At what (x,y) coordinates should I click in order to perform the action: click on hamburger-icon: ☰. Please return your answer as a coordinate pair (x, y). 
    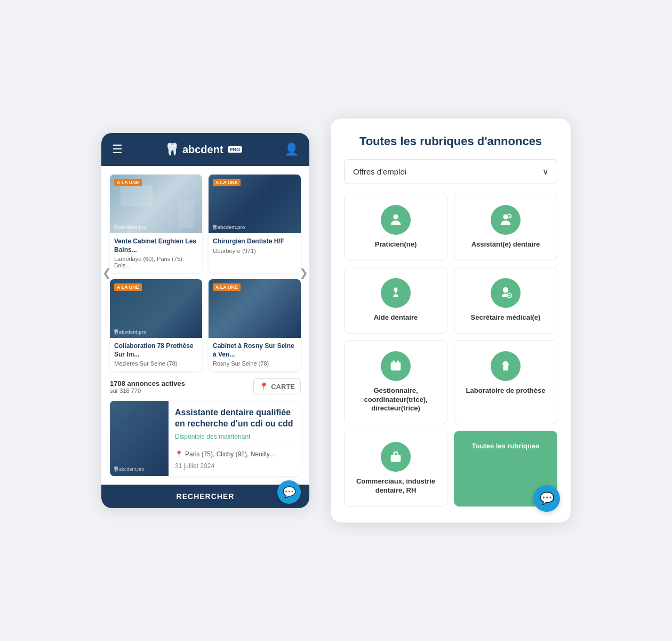
    Looking at the image, I should click on (117, 149).